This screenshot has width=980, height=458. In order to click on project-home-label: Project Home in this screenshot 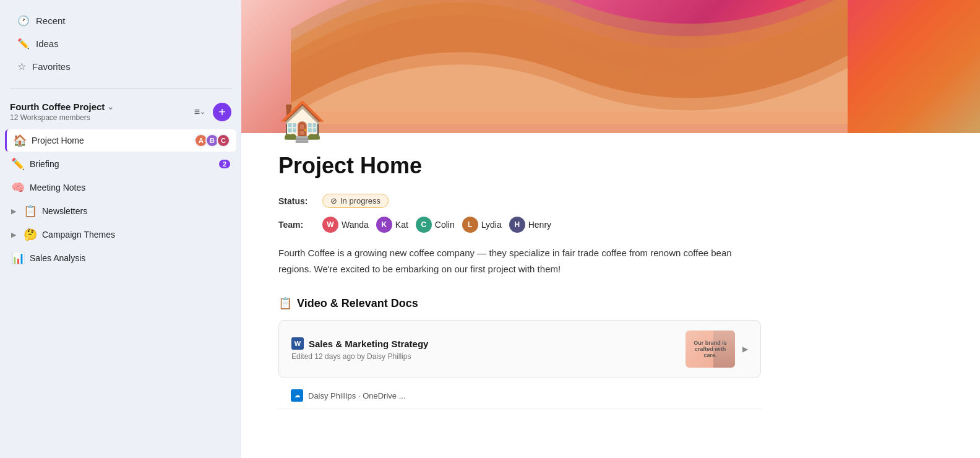, I will do `click(111, 140)`.